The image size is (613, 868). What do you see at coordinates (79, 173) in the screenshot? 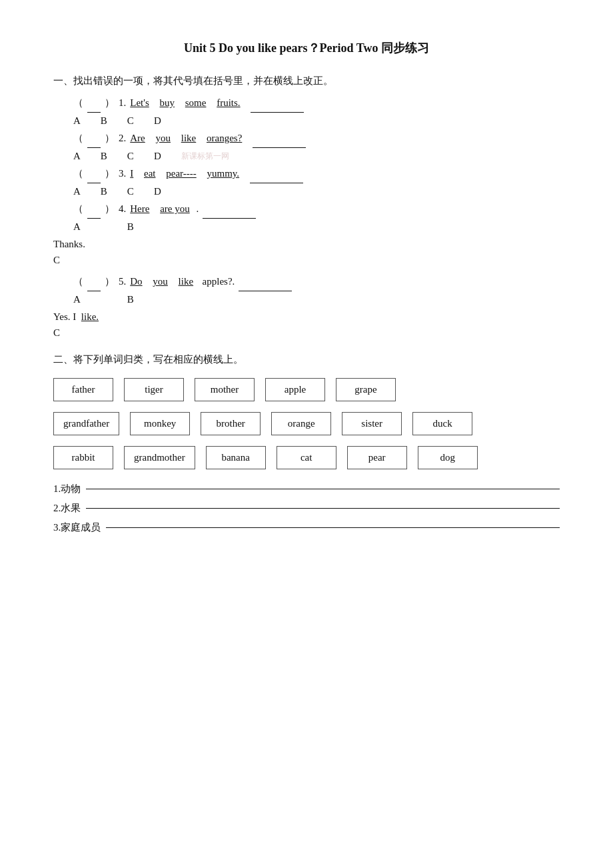
I see `q3-paren-open: （` at bounding box center [79, 173].